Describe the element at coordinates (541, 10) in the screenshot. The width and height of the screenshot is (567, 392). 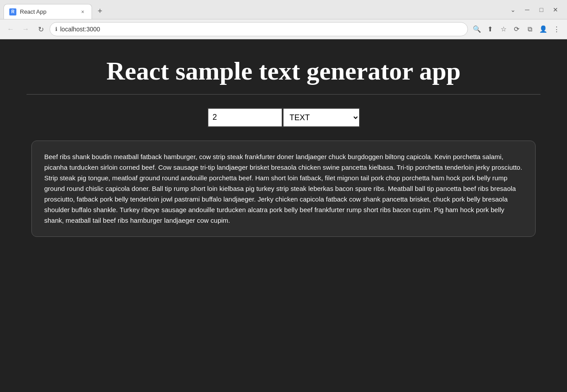
I see `maximize-button: □` at that location.